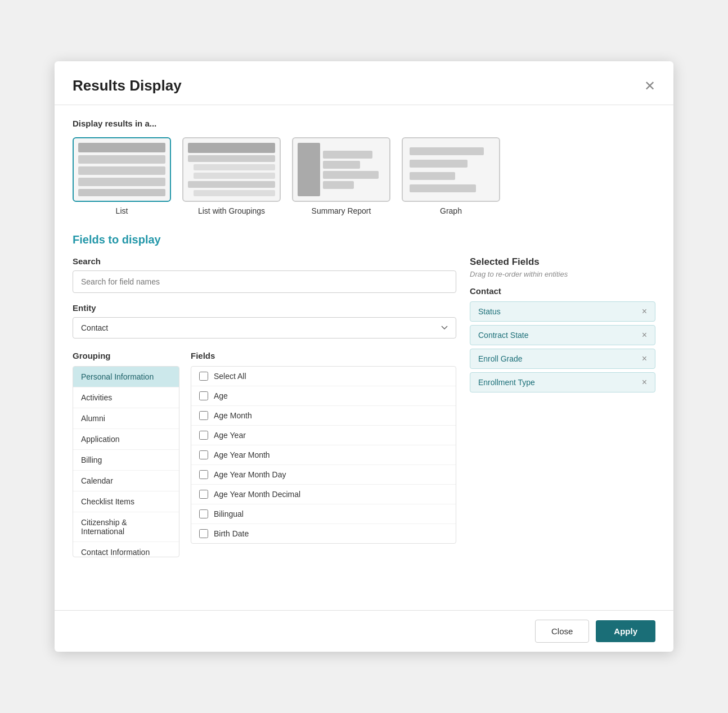 Image resolution: width=728 pixels, height=713 pixels. What do you see at coordinates (563, 291) in the screenshot?
I see `selected-entity-label: Contact` at bounding box center [563, 291].